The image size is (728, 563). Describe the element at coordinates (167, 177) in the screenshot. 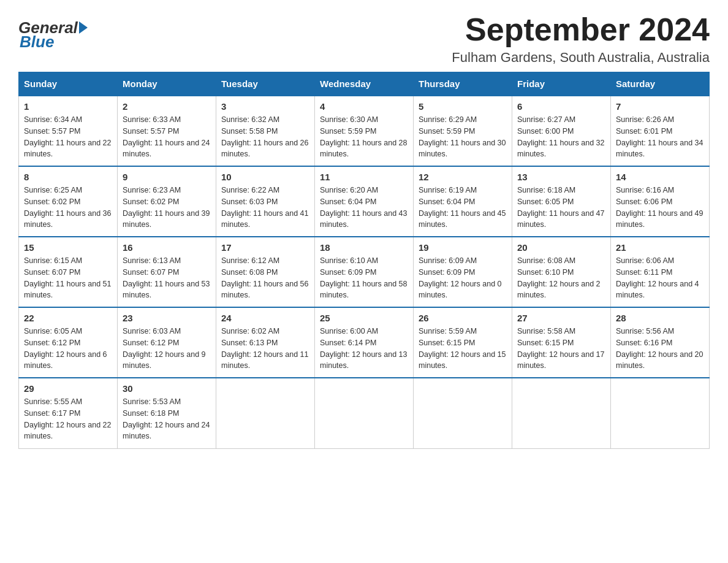

I see `day-number: 9` at that location.